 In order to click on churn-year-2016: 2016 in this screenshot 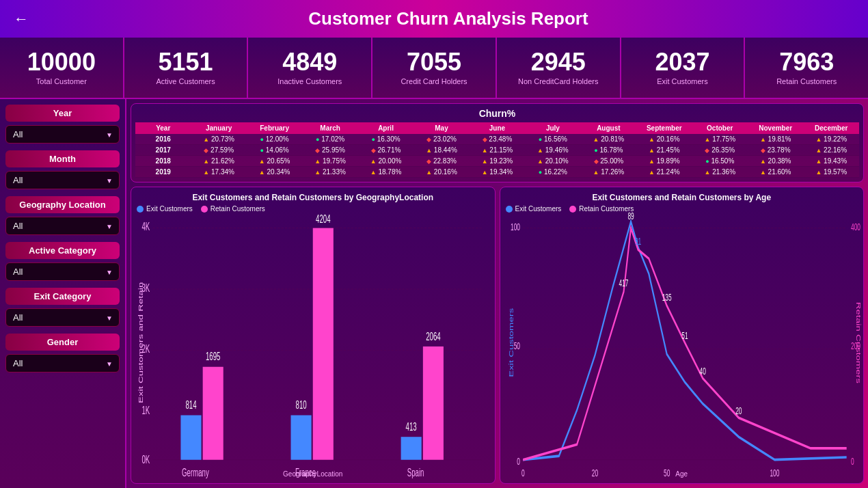, I will do `click(163, 139)`.